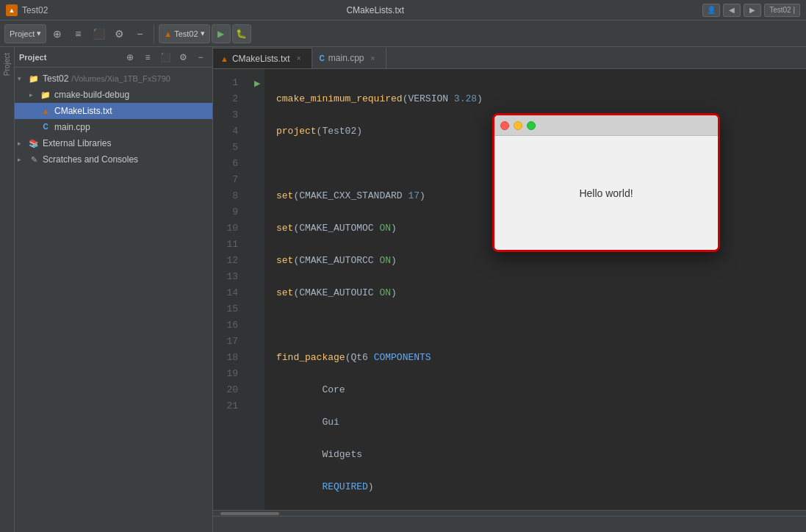 The image size is (806, 532). What do you see at coordinates (183, 57) in the screenshot?
I see `sidebar-settings-btn: ⚙` at bounding box center [183, 57].